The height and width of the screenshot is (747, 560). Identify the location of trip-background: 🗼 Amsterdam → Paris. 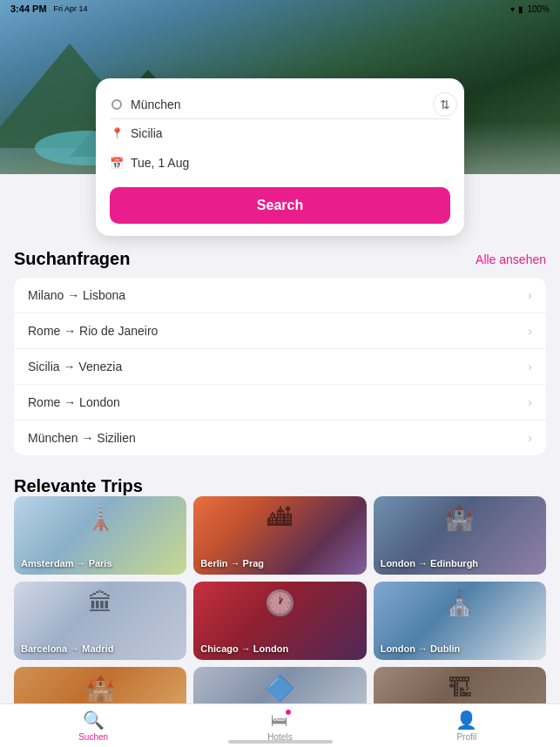
(100, 535).